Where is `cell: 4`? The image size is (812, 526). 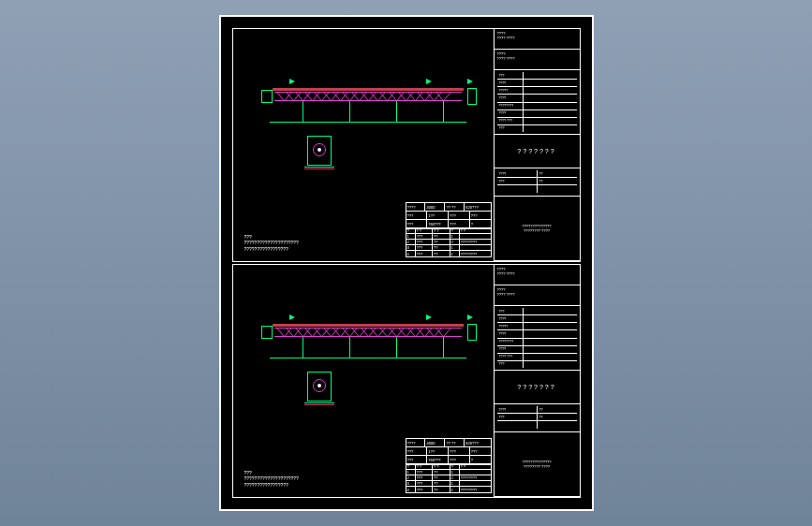
cell: 4 is located at coordinates (411, 254).